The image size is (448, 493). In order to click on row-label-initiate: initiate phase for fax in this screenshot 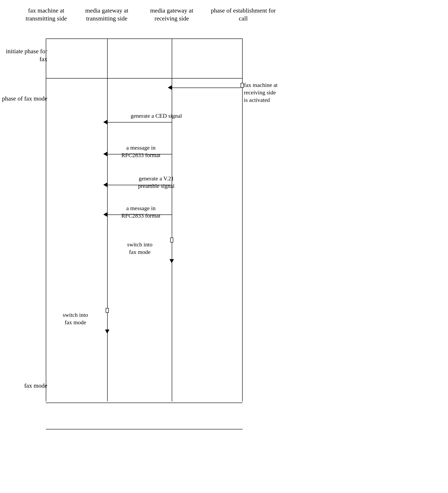, I will do `click(23, 55)`.